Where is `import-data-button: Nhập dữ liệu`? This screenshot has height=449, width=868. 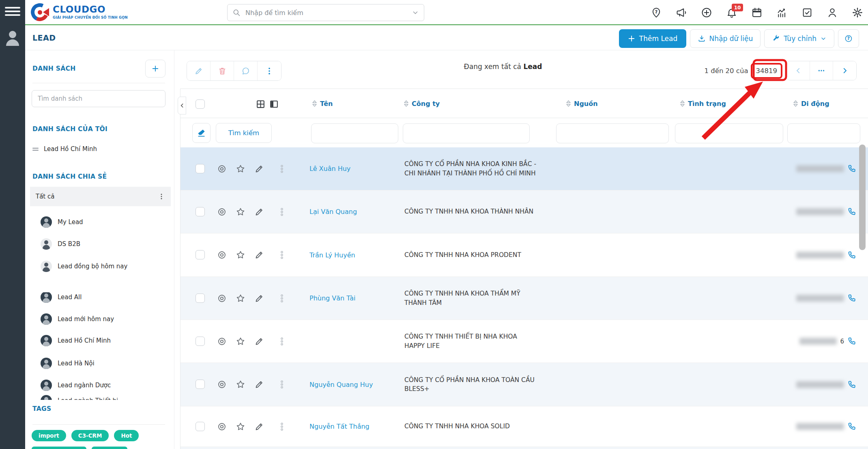 import-data-button: Nhập dữ liệu is located at coordinates (725, 39).